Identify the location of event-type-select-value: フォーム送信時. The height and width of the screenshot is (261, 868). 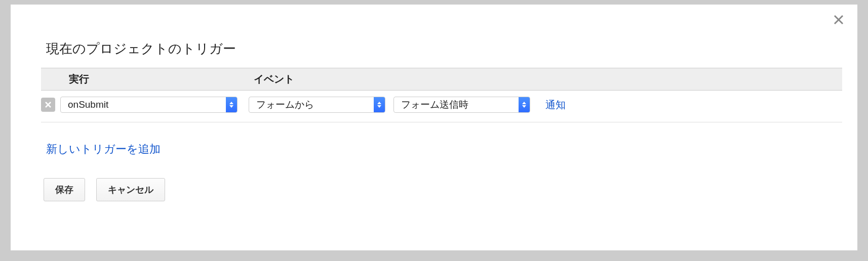
(456, 105).